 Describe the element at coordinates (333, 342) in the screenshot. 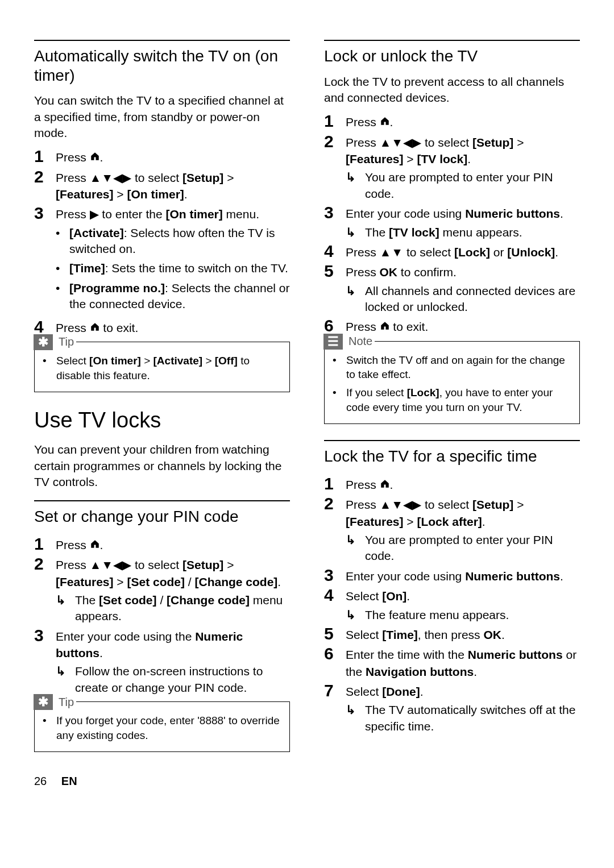

I see `note-icon: ☰` at that location.